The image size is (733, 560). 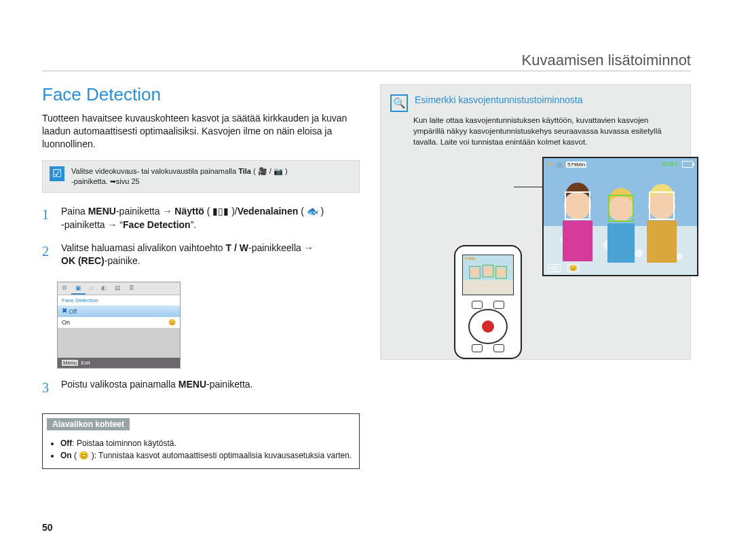 What do you see at coordinates (559, 164) in the screenshot?
I see `bike-icon: 🚲` at bounding box center [559, 164].